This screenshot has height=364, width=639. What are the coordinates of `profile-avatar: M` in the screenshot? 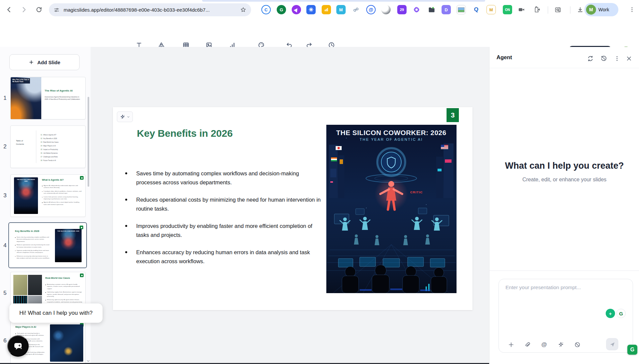 It's located at (591, 10).